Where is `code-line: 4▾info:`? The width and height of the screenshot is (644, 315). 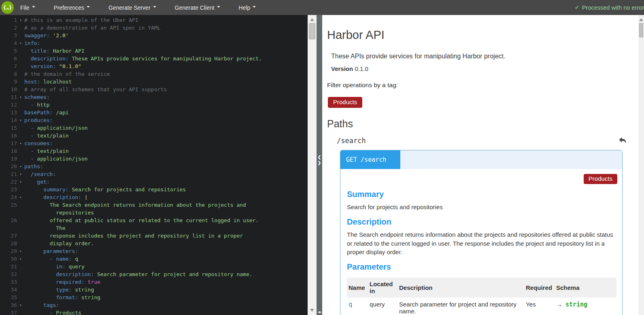
code-line: 4▾info: is located at coordinates (154, 43).